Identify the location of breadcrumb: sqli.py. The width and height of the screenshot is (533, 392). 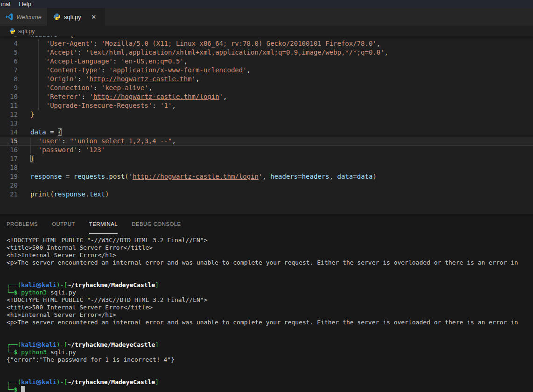
(266, 31).